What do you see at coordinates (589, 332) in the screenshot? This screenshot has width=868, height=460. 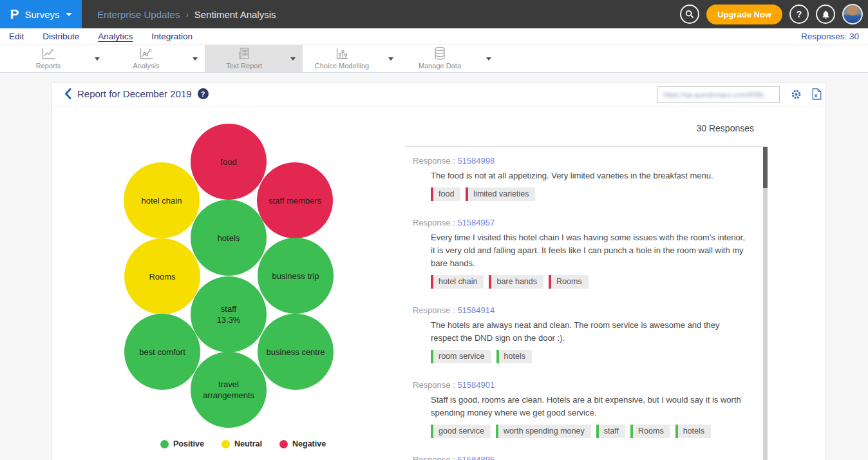 I see `response-text: The hotels are always neat and clean. Th…` at bounding box center [589, 332].